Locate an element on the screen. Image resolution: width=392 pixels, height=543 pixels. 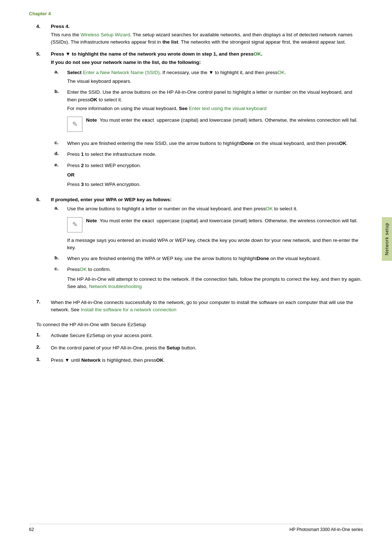
ez-step-1-body: Activate Secure EzSetup on your access p… is located at coordinates (207, 336).